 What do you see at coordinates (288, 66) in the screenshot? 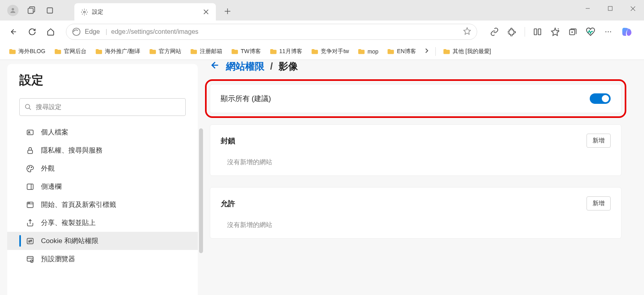
I see `breadcrumb-current: 影像` at bounding box center [288, 66].